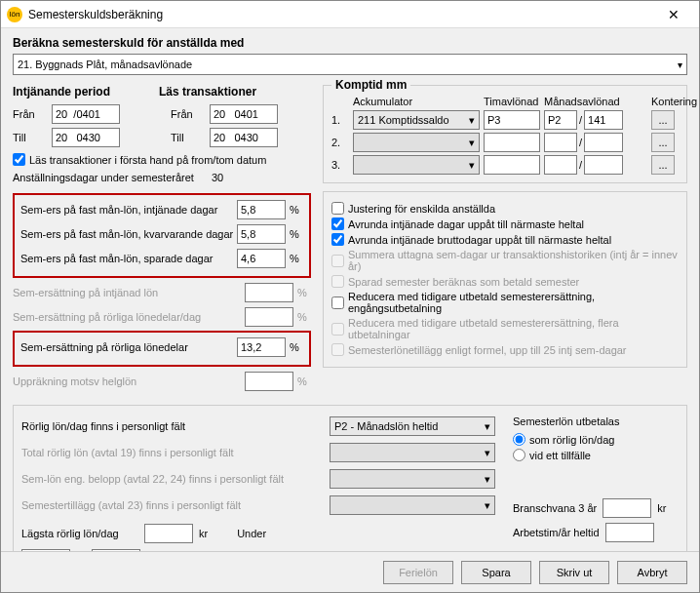 The height and width of the screenshot is (593, 700). Describe the element at coordinates (561, 142) in the screenshot. I see `komp-row2-man` at that location.